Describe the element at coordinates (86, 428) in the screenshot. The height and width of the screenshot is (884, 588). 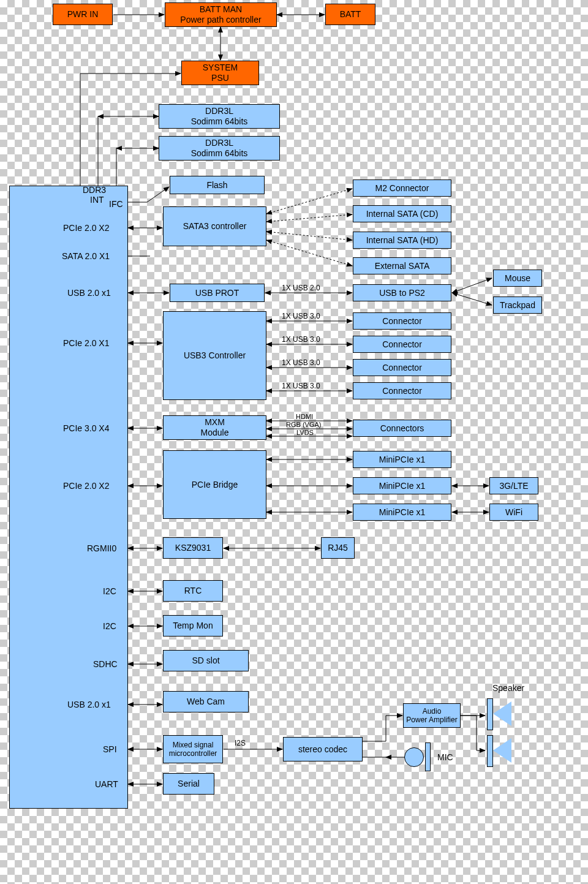
I see `port-pcie30x4: PCIe 3.0 X4` at that location.